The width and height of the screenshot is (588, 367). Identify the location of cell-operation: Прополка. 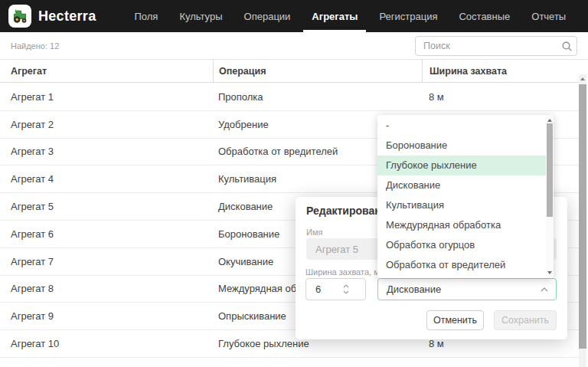
(317, 97).